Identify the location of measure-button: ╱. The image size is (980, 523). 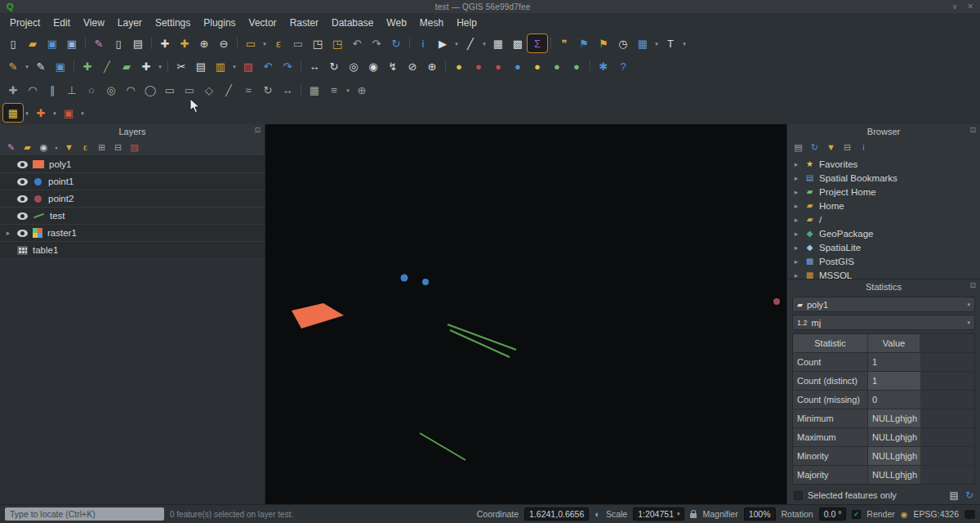
(470, 43).